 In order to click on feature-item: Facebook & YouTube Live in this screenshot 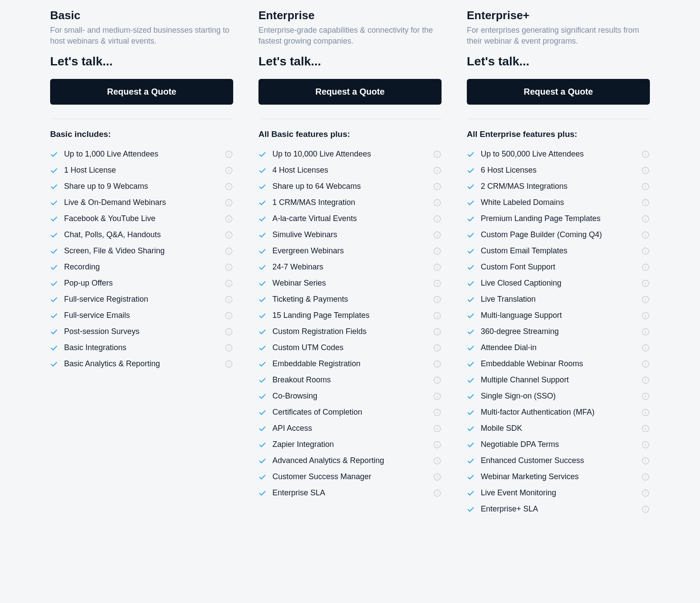, I will do `click(142, 219)`.